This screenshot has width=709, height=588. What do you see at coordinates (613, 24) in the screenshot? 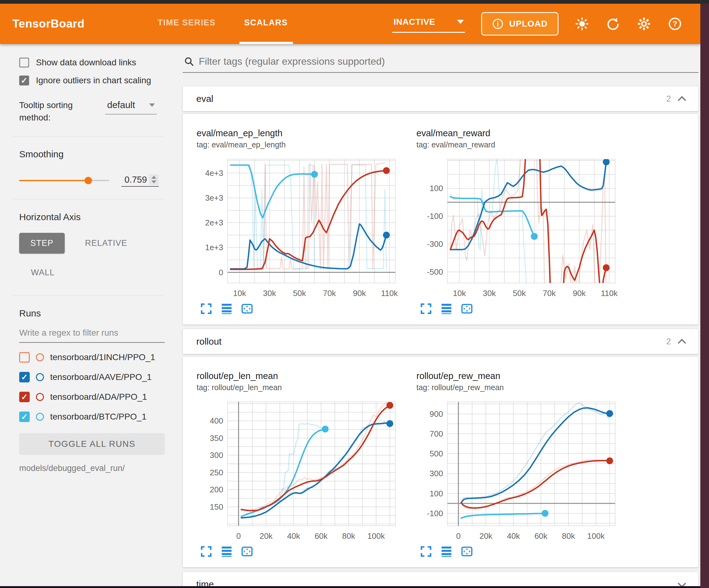
I see `refresh-icon` at bounding box center [613, 24].